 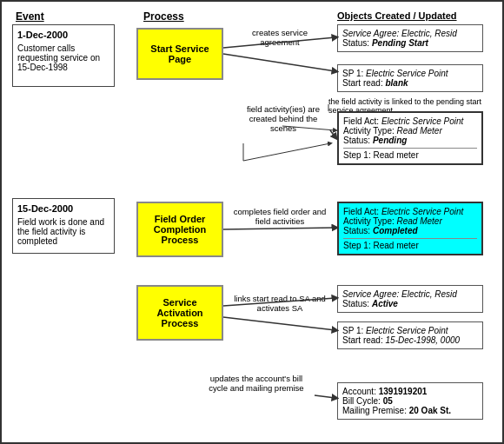 I want to click on event-1-desc: Customer calls requesting service on 15-…, so click(x=63, y=57).